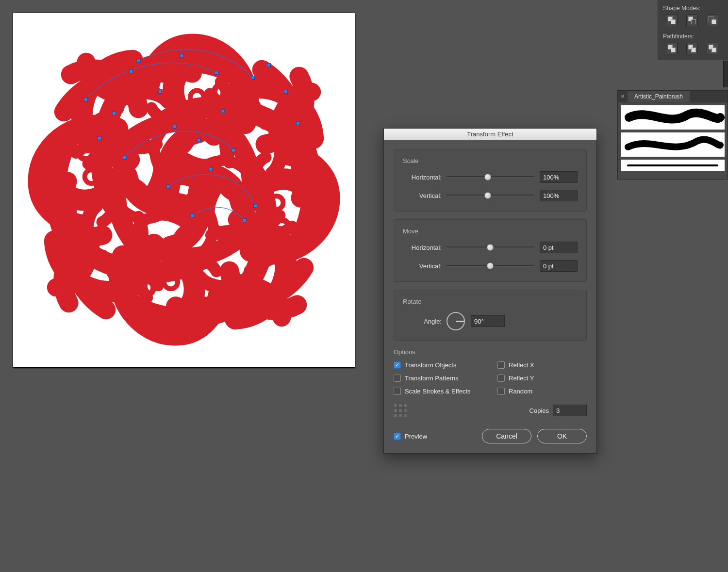 The width and height of the screenshot is (728, 572). I want to click on scale-strokes-checkbox: Scale Strokes & Effects, so click(438, 391).